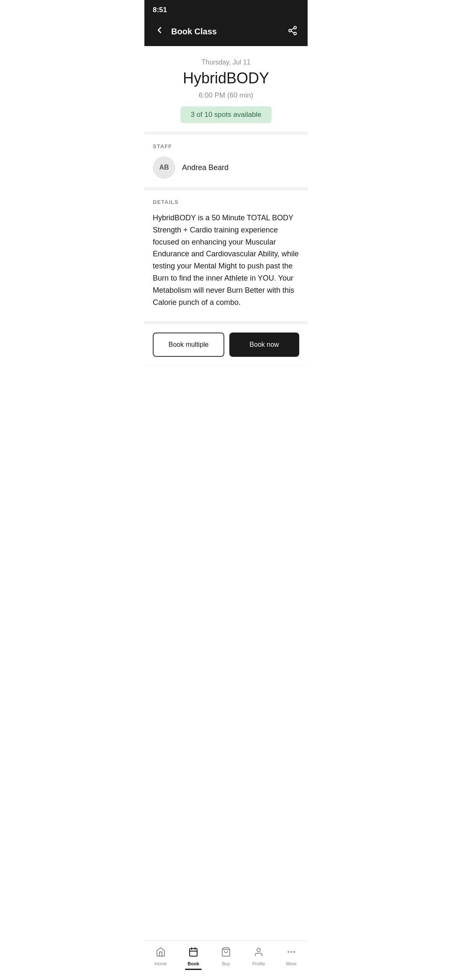 The width and height of the screenshot is (452, 980). I want to click on back-button, so click(159, 31).